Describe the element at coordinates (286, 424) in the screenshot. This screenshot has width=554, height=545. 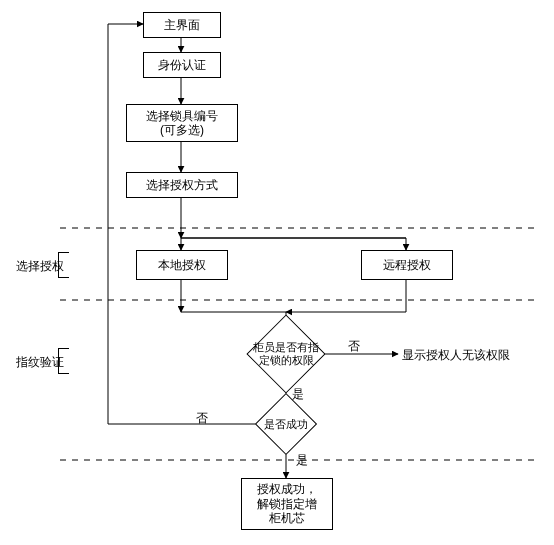
I see `node-success: 是否成功` at that location.